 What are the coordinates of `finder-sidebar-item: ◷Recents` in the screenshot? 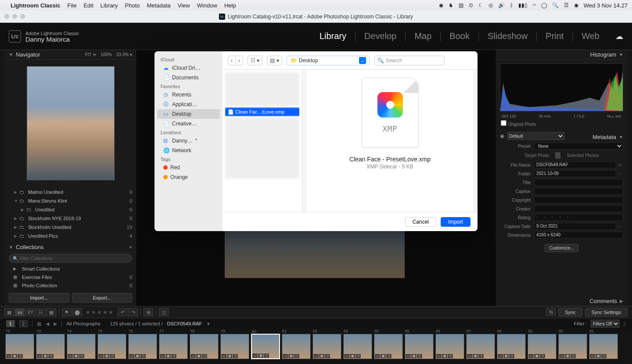 It's located at (189, 95).